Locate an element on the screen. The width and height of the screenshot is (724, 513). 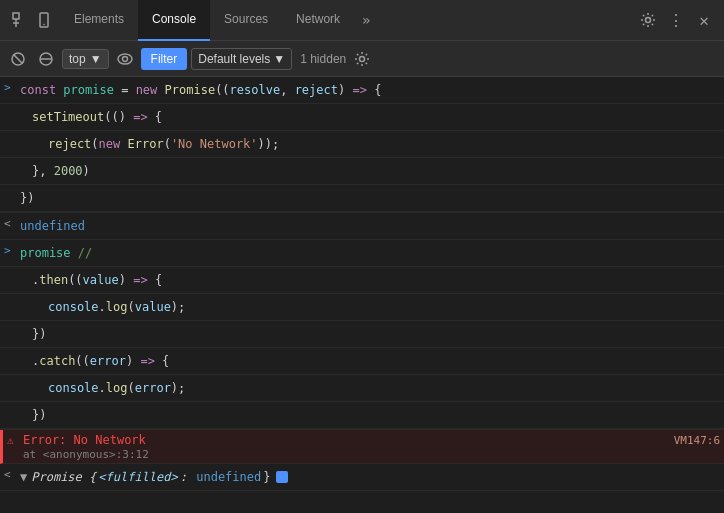
promise-result-line: < ▼ Promise {<fulfilled>: undefined} is located at coordinates (362, 478).